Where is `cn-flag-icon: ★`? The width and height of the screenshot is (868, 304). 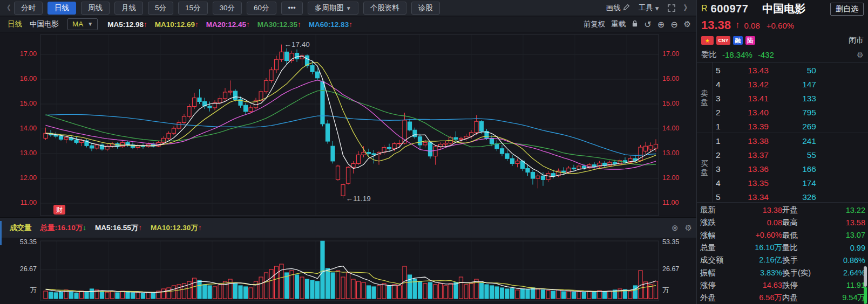 cn-flag-icon: ★ is located at coordinates (707, 40).